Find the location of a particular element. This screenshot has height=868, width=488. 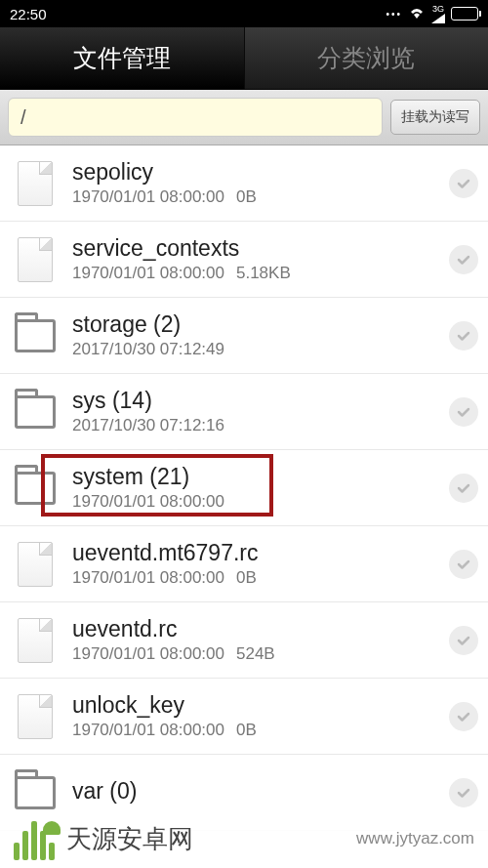

tab-bar: 文件管理 分类浏览 is located at coordinates (244, 59).